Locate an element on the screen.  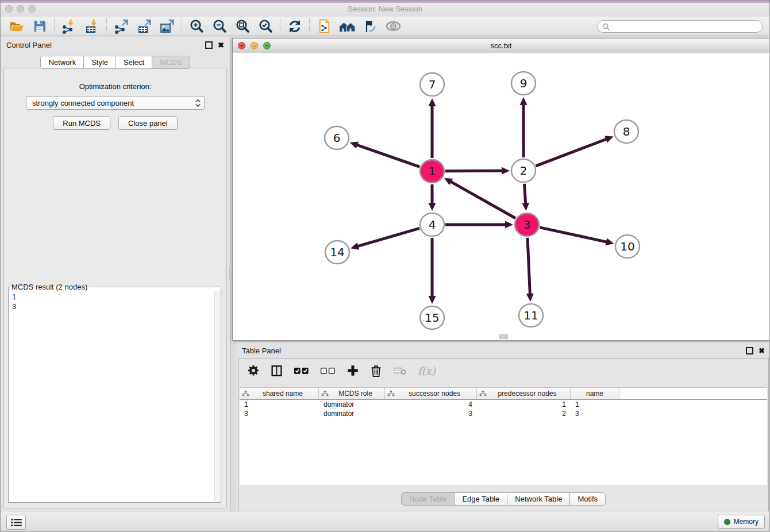
task-history-button is located at coordinates (16, 522).